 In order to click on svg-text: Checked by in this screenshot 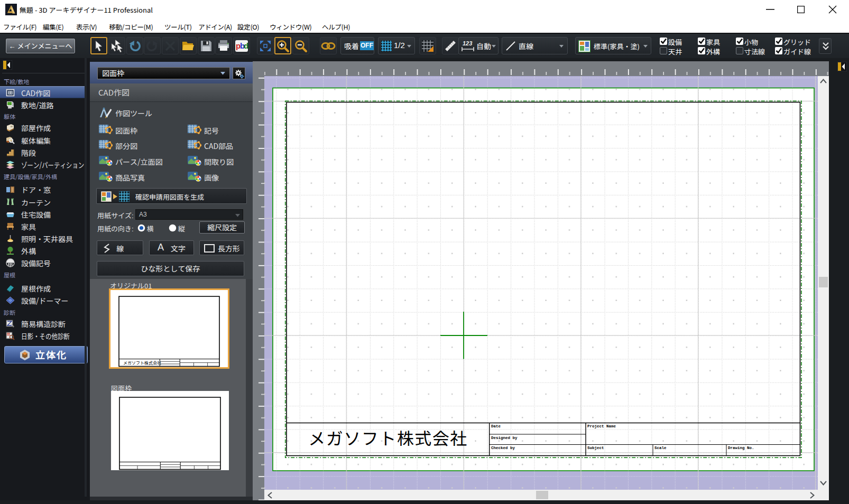, I will do `click(503, 448)`.